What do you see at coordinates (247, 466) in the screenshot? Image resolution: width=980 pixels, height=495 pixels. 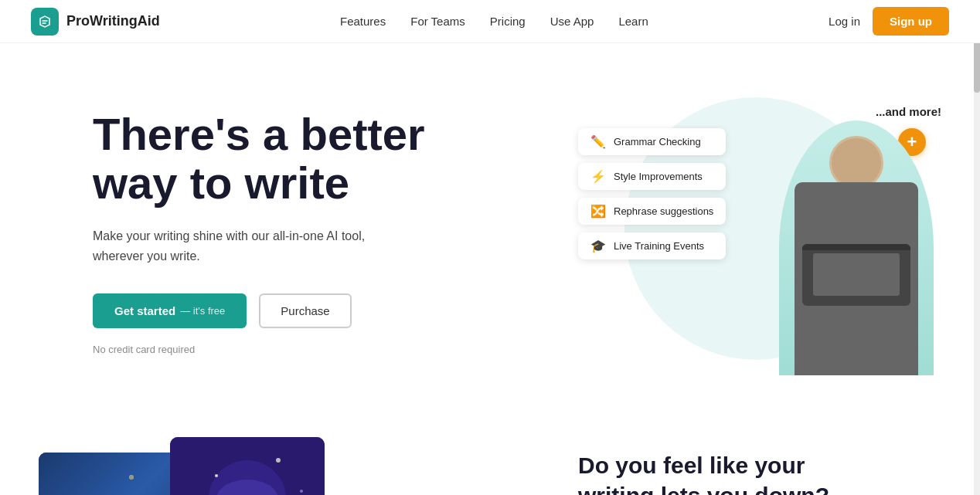 I see `image-card-front` at bounding box center [247, 466].